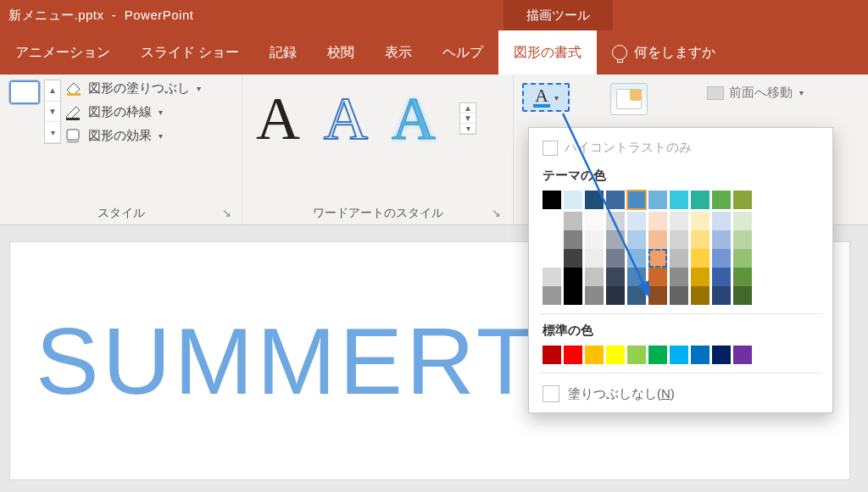  I want to click on shape-style-gallery-scroll: ▲ ▼ ▾, so click(53, 112).